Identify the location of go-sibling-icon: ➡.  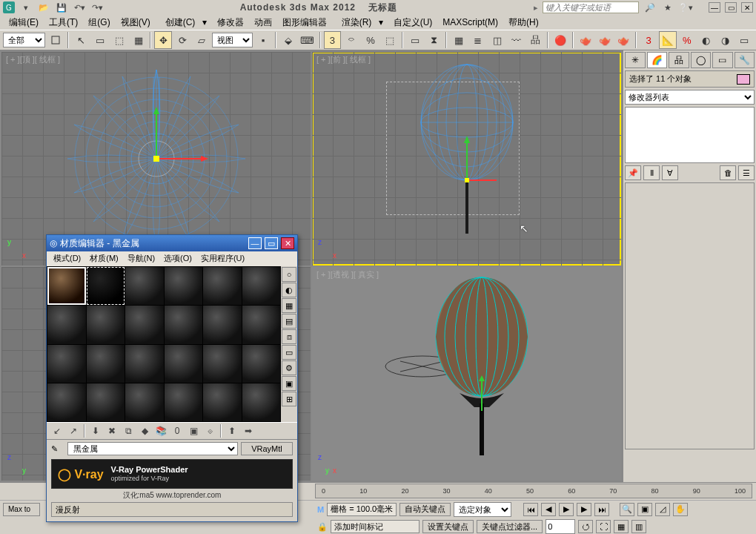
(248, 431).